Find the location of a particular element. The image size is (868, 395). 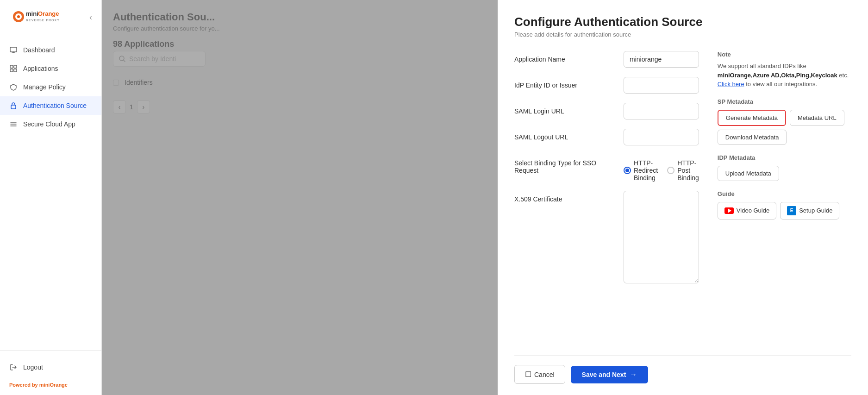

cert-field is located at coordinates (661, 238).